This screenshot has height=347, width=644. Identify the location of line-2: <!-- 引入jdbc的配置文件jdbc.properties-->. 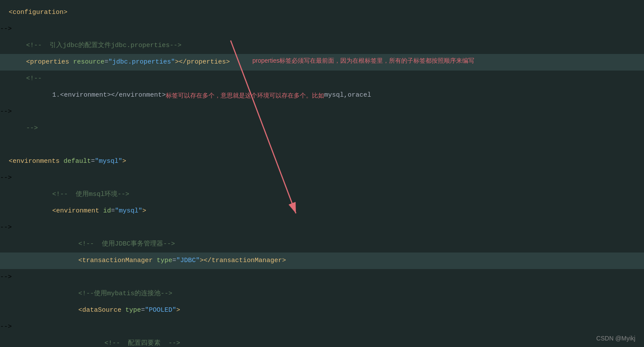
(322, 46).